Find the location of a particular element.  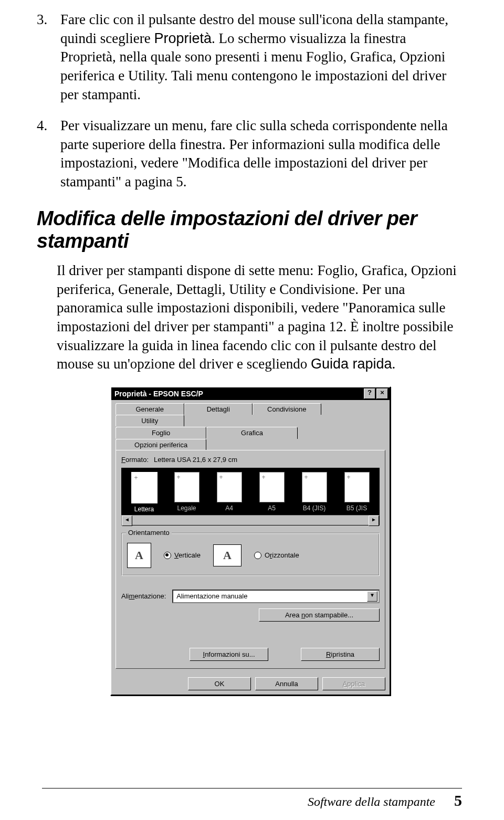

orientation-option-verticale: Verticale is located at coordinates (182, 555).